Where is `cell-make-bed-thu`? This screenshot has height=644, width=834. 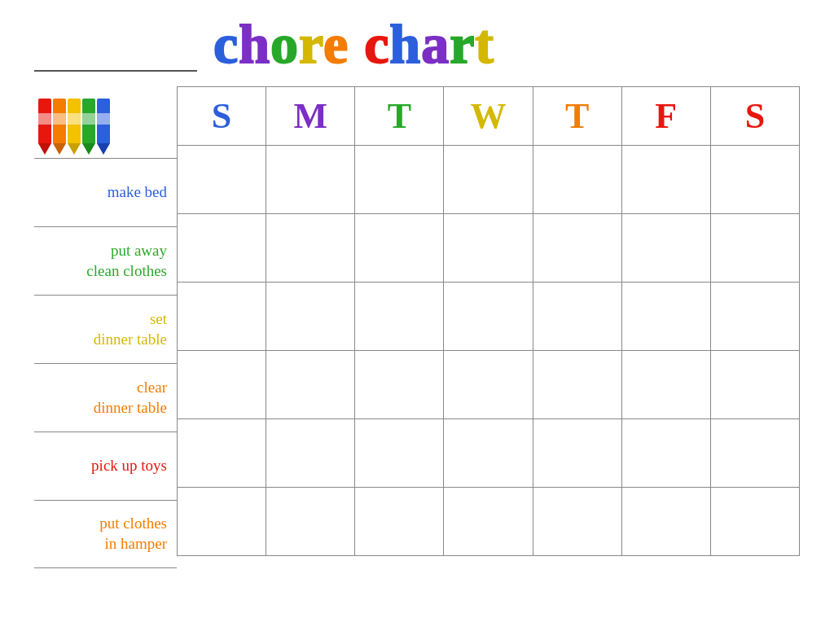 cell-make-bed-thu is located at coordinates (577, 180).